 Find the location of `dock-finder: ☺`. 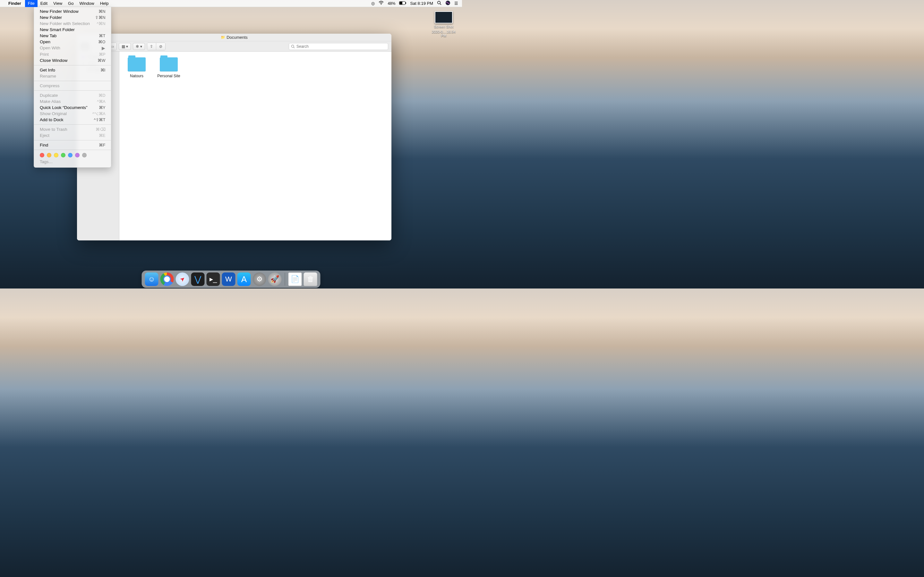

dock-finder: ☺ is located at coordinates (152, 279).